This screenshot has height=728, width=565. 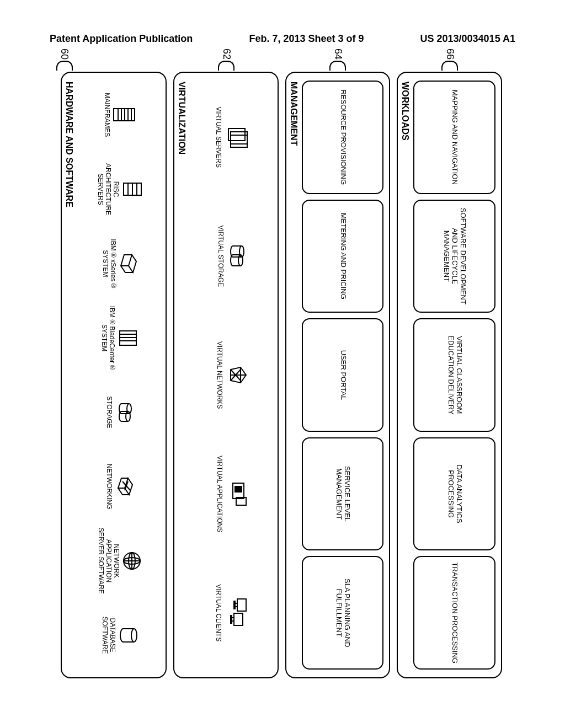 I want to click on mainframe-icon, so click(x=124, y=115).